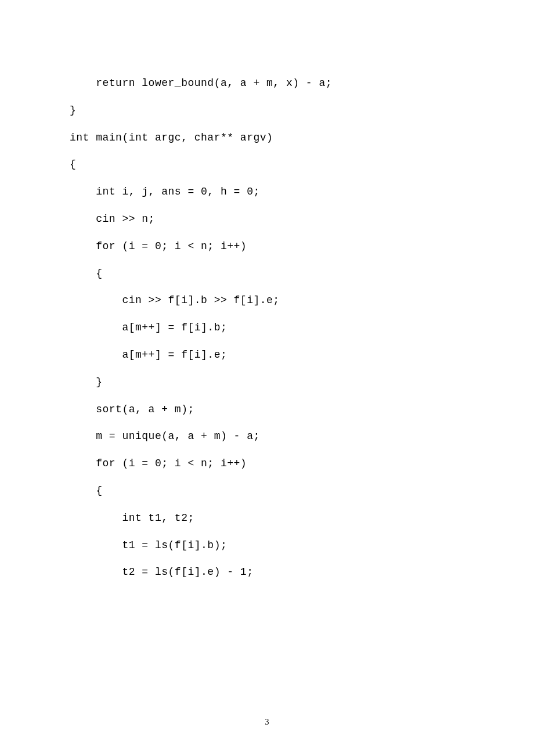 Image resolution: width=534 pixels, height=756 pixels. Describe the element at coordinates (267, 355) in the screenshot. I see `code-line: a[m++] = f[i].e;` at that location.